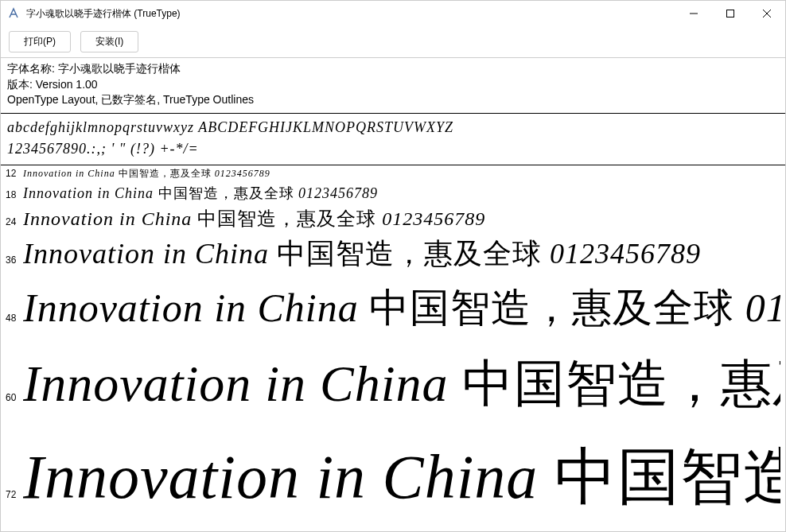 Image resolution: width=786 pixels, height=532 pixels. What do you see at coordinates (393, 254) in the screenshot?
I see `sample-row-36: 36 Innovation in China 中国智造，惠及全球 0123456…` at bounding box center [393, 254].